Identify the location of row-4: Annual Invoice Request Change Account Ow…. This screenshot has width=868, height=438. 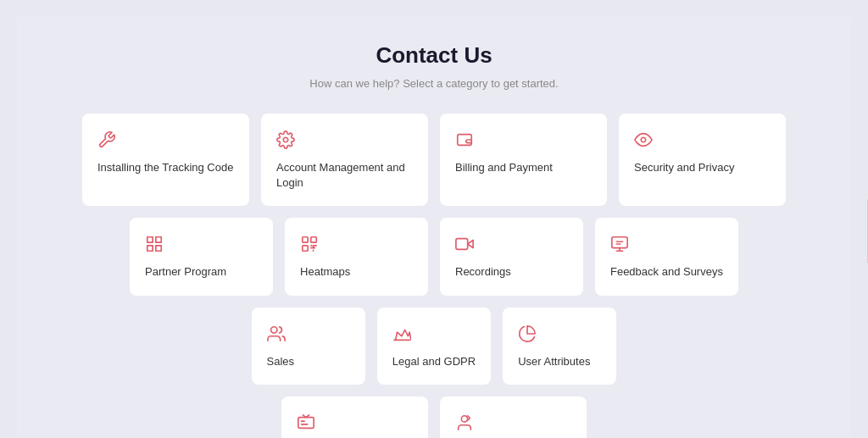
(434, 417).